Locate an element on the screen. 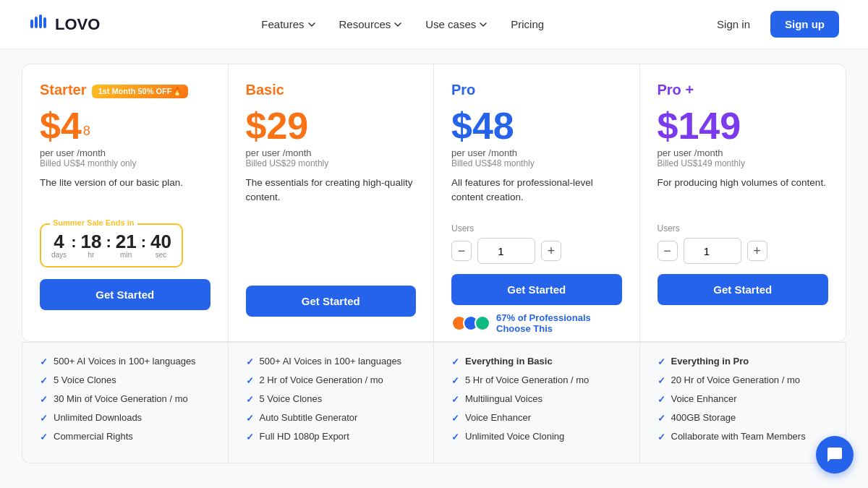 The image size is (868, 488). countdown-days-val: 4 is located at coordinates (59, 241).